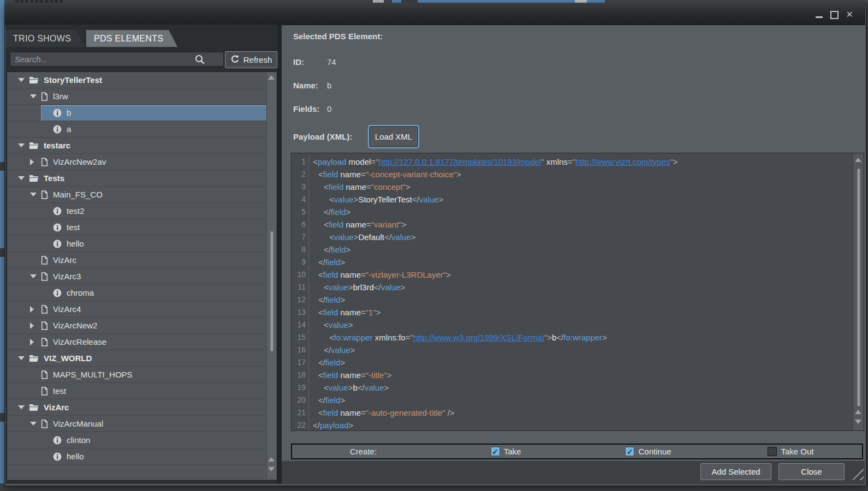  Describe the element at coordinates (45, 97) in the screenshot. I see `document-icon` at that location.